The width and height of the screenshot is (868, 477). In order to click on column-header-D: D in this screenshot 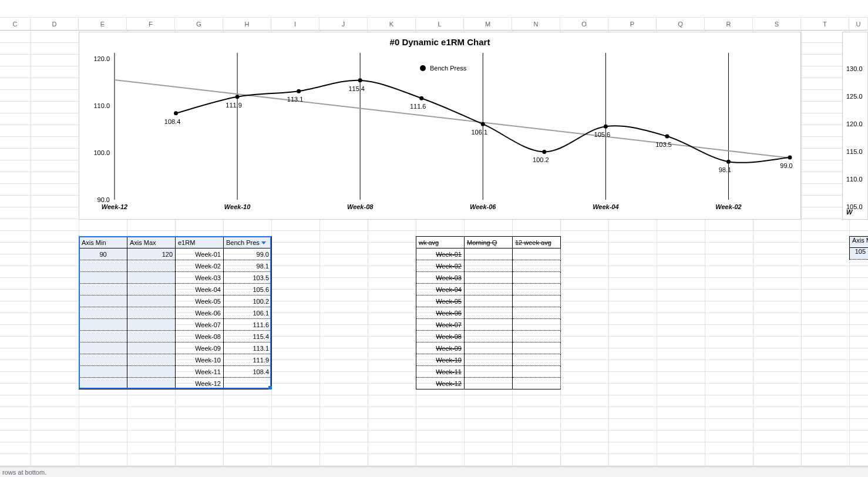, I will do `click(55, 24)`.